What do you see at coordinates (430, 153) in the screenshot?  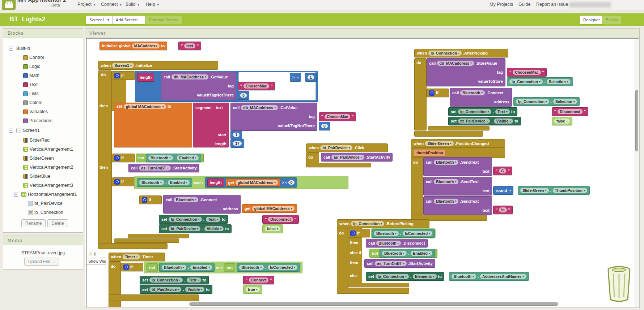 I see `thumbposition-param-chip: thumbPosition` at bounding box center [430, 153].